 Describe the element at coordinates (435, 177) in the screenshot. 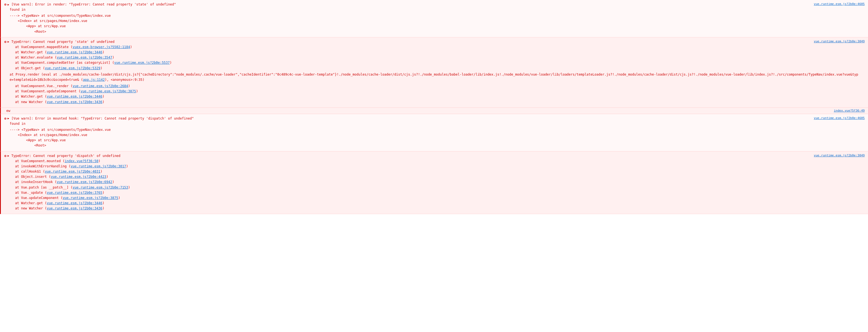

I see `stack-line-5-3: at Object.insert (vue.runtime.esm.js?2b0…` at that location.